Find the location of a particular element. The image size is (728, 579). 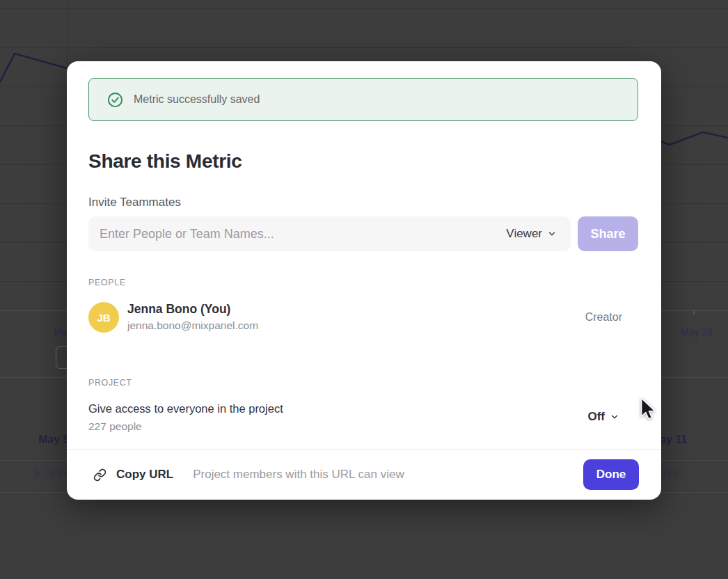

table-cell-value: 5.57% is located at coordinates (52, 474).